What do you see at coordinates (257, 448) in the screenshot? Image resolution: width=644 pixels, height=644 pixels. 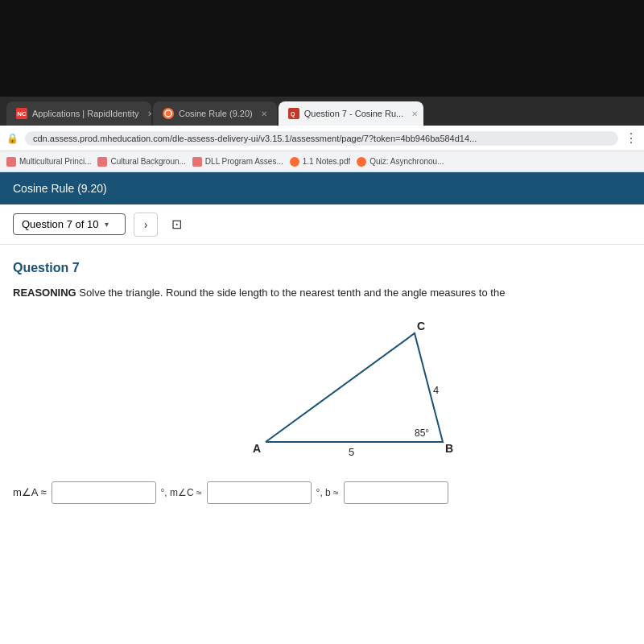 I see `vertex-a-label: A` at bounding box center [257, 448].